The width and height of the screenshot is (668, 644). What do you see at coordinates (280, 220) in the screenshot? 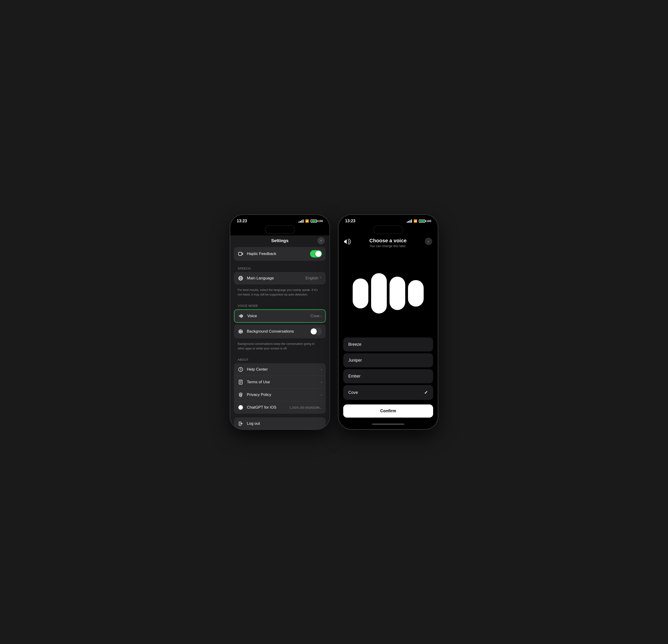
I see `status-bar-left: 13:23 📶 100` at bounding box center [280, 220].